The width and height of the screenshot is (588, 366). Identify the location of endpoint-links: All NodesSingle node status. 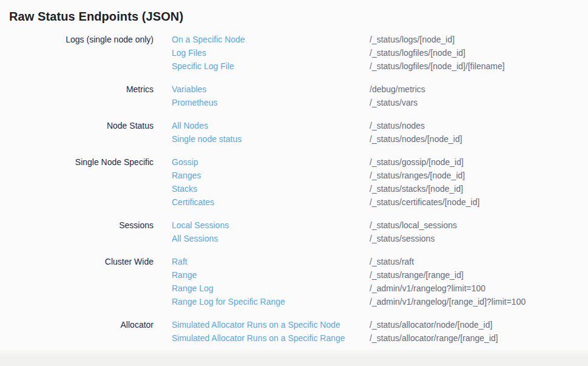
(271, 132).